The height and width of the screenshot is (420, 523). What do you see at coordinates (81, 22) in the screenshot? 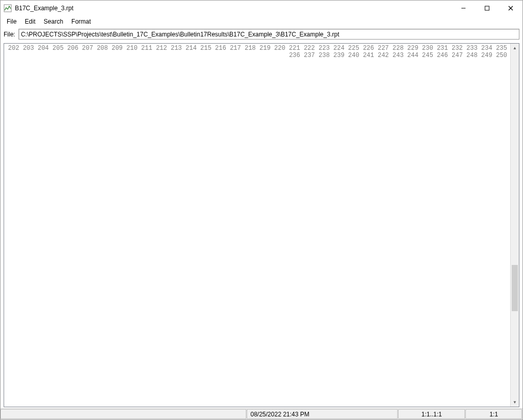
I see `menu-format: Format` at bounding box center [81, 22].